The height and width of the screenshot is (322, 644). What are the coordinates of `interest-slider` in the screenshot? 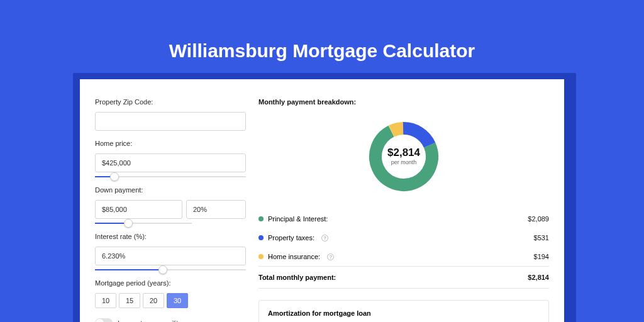 It's located at (170, 270).